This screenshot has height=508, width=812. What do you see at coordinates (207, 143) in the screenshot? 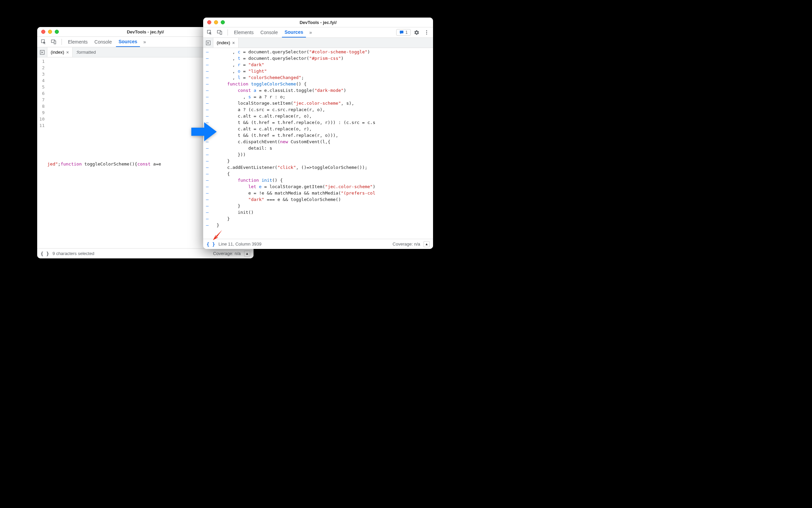
I see `line-number-gutter: ––––––––––––––––––––––––––––` at bounding box center [207, 143].